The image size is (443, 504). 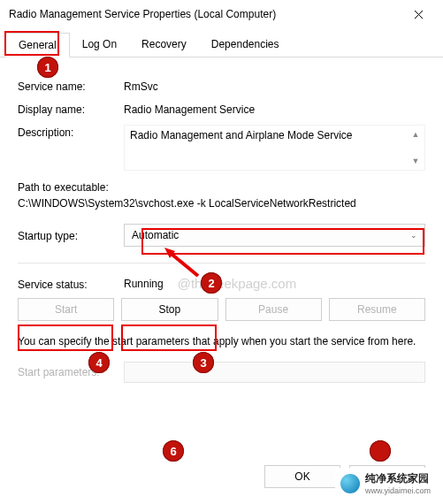 I want to click on pause-button: Pause, so click(x=274, y=309).